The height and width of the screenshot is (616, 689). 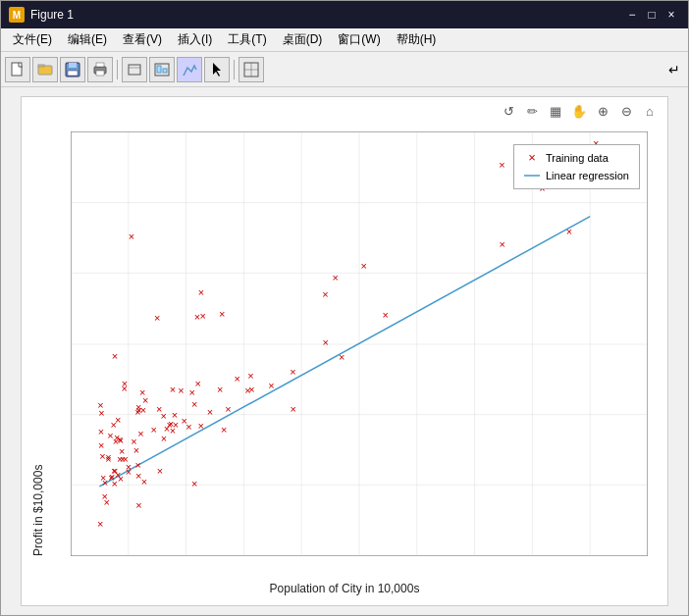 What do you see at coordinates (87, 39) in the screenshot?
I see `menu-edit: 编辑(E)` at bounding box center [87, 39].